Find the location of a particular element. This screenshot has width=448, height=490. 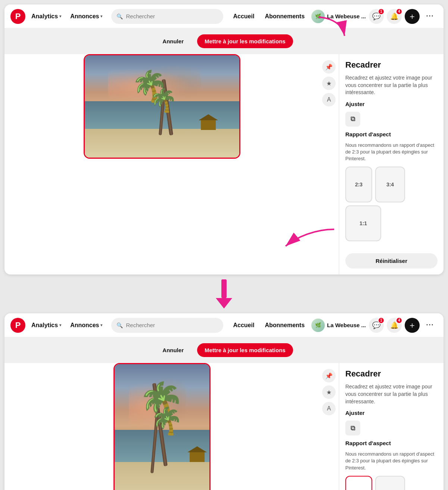

crop-icon-button-2: 📌 is located at coordinates (329, 376).